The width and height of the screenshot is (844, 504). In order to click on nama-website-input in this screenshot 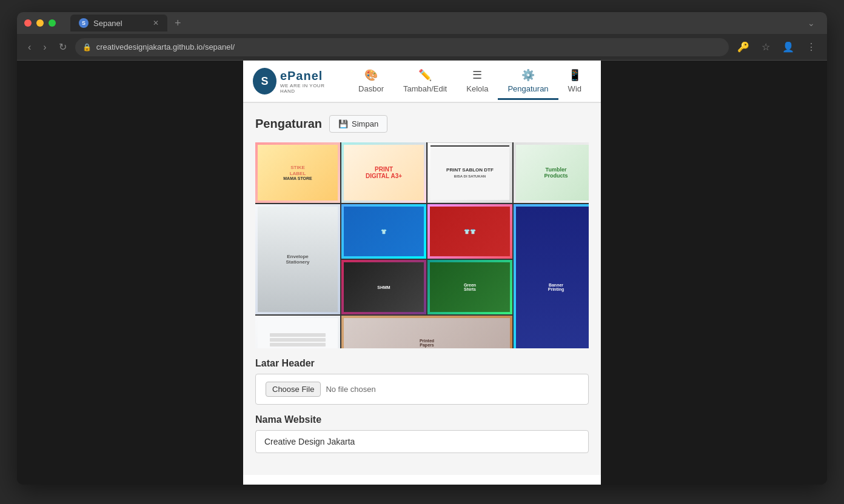, I will do `click(422, 442)`.